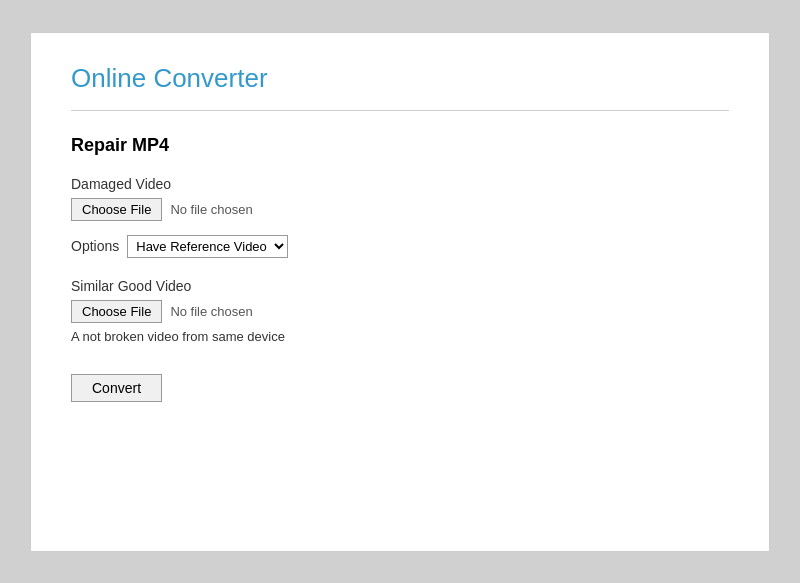 The image size is (800, 583). What do you see at coordinates (400, 146) in the screenshot?
I see `page-title: Repair MP4` at bounding box center [400, 146].